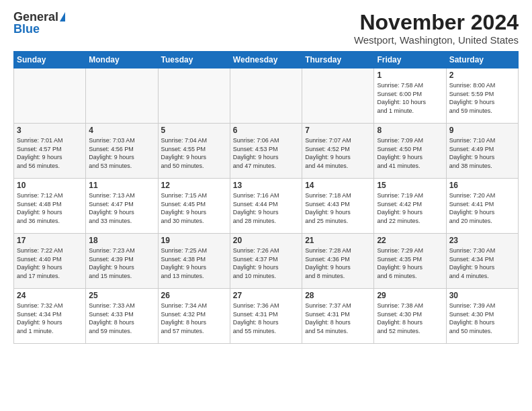  I want to click on day-number: 10, so click(50, 185).